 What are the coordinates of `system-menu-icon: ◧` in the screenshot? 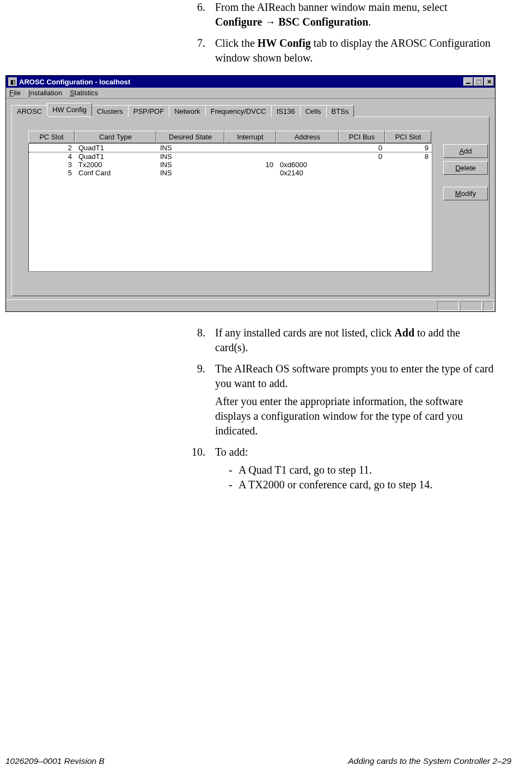 It's located at (13, 82).